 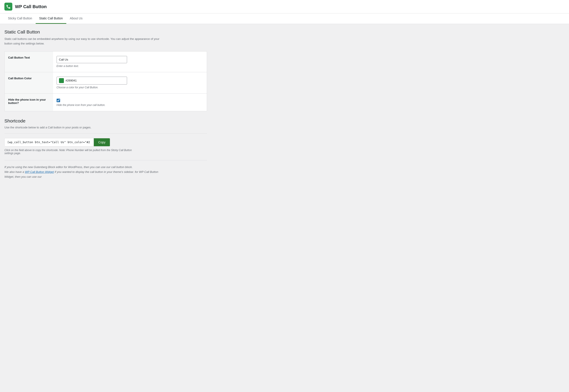 I want to click on footer-divider, so click(x=106, y=160).